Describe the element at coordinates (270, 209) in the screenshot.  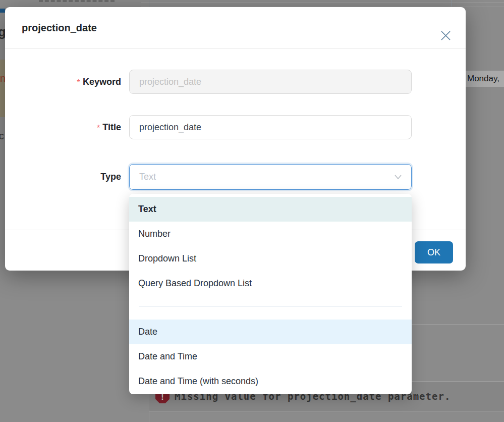
I see `option-text: Text` at that location.